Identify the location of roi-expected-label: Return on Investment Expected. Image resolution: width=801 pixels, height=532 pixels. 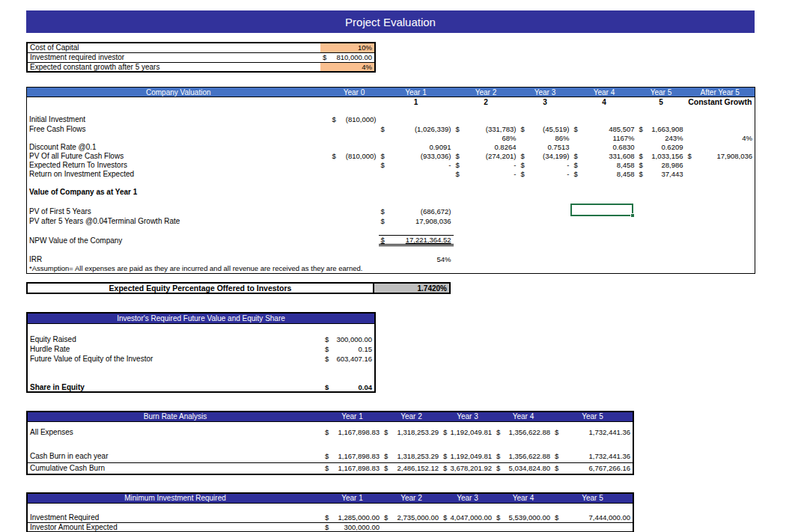
(178, 174).